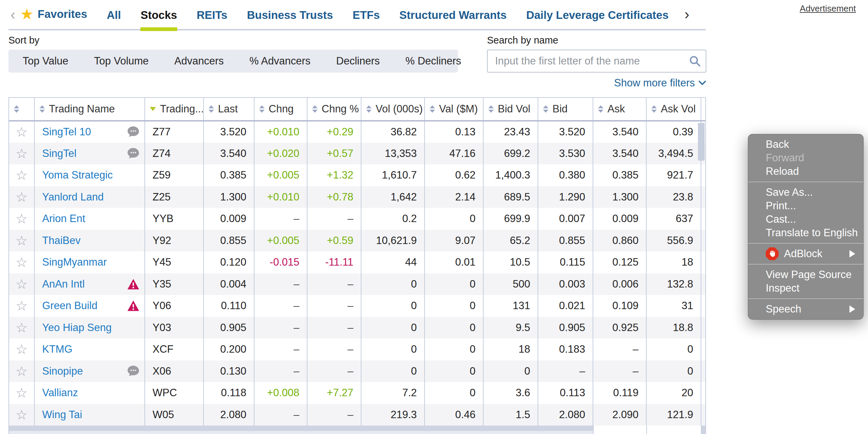  What do you see at coordinates (358, 61) in the screenshot?
I see `sort-button-decliners: Decliners` at bounding box center [358, 61].